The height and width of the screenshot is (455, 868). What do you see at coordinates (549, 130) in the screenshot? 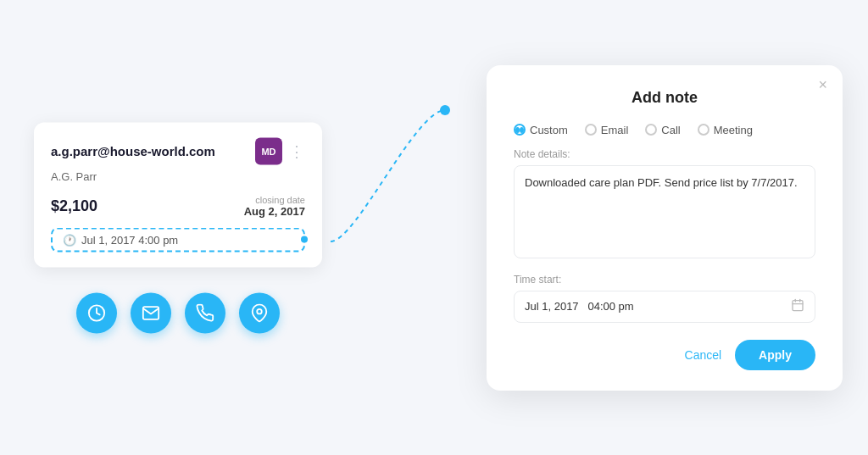
I see `radio-custom-label: Custom` at bounding box center [549, 130].